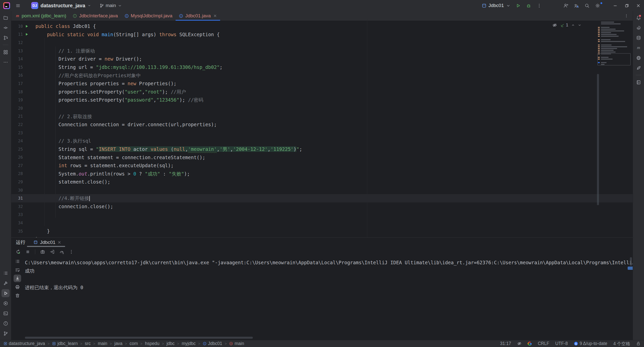 The image size is (644, 347). I want to click on window-close-button, so click(638, 6).